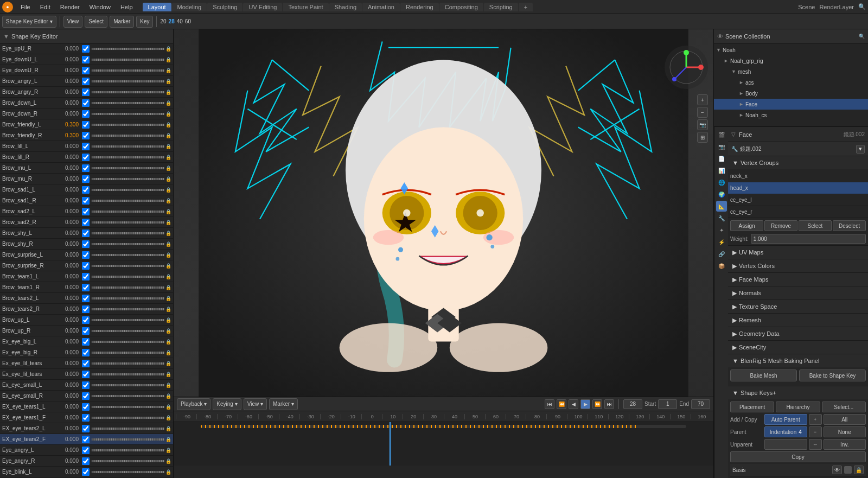  I want to click on shape-key-item: Brow_sad1_L0.000🔒, so click(87, 190).